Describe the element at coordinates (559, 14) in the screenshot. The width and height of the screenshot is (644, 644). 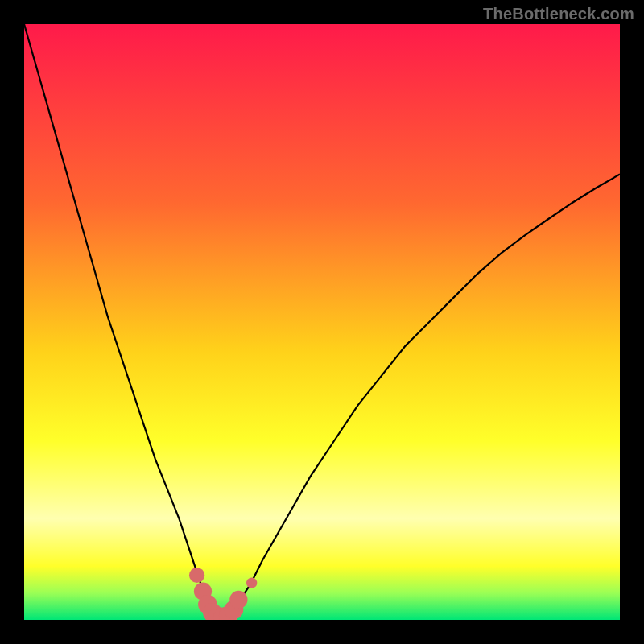
I see `attribution-text: TheBottleneck.com` at that location.